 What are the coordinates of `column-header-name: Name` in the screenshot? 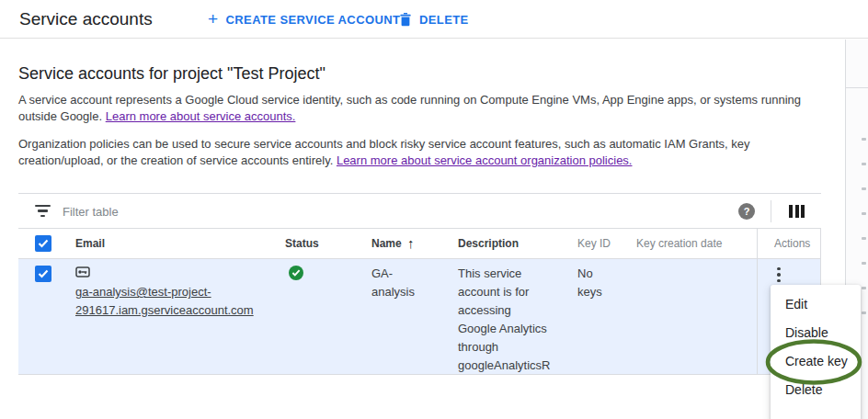 It's located at (386, 243).